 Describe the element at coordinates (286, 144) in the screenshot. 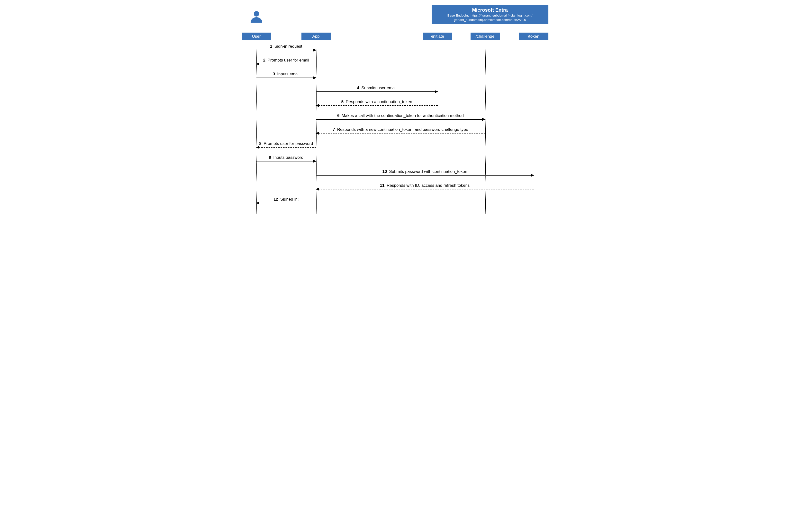

I see `message-label: 8 Prompts user for password` at that location.